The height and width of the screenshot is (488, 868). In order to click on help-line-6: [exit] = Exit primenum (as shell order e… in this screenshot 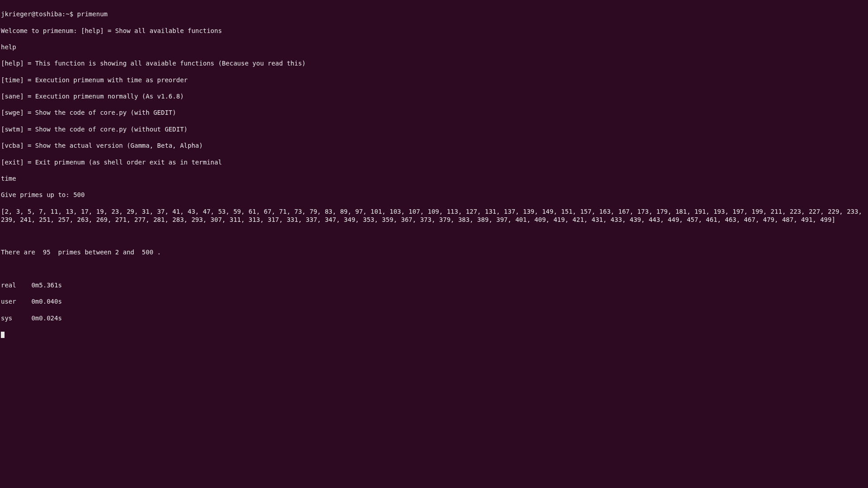, I will do `click(434, 162)`.